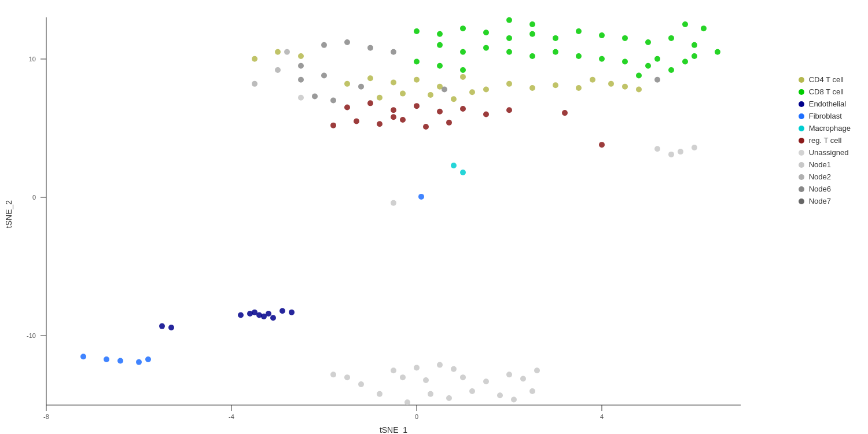 This screenshot has width=868, height=434. Describe the element at coordinates (820, 164) in the screenshot. I see `legend-label: Node1` at that location.